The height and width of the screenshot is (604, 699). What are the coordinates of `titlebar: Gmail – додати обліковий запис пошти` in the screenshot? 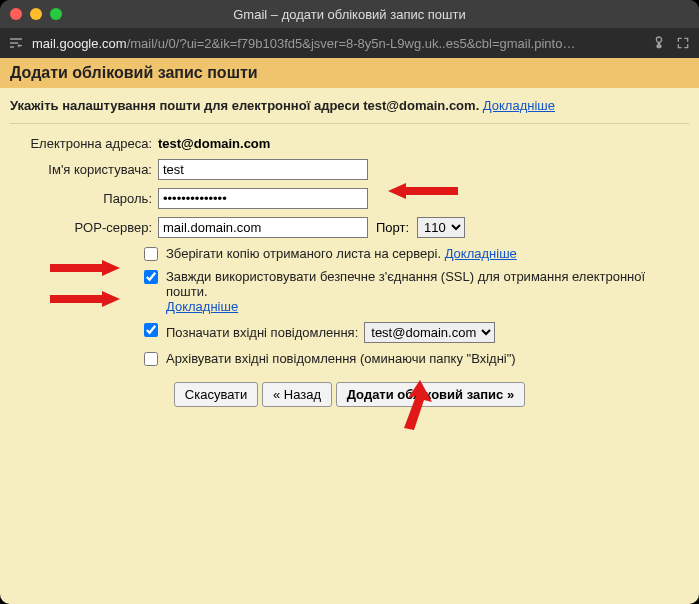 It's located at (350, 14).